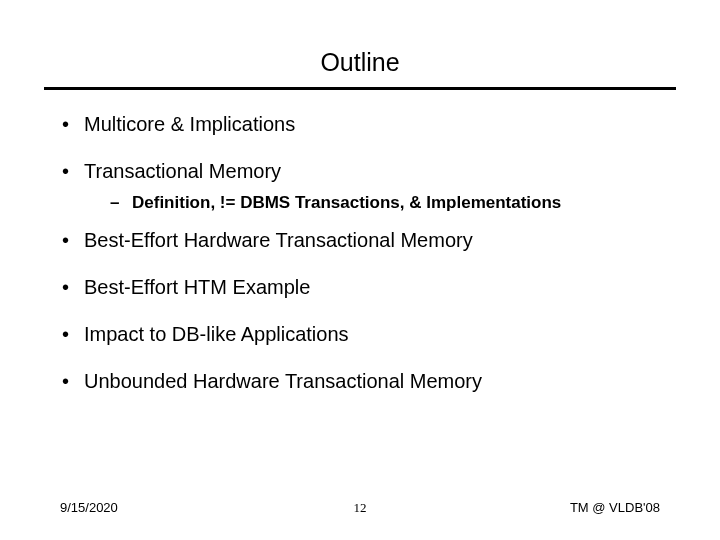 Image resolution: width=720 pixels, height=540 pixels. I want to click on bullet-text: Best-Effort Hardware Transactional Memor…, so click(278, 240).